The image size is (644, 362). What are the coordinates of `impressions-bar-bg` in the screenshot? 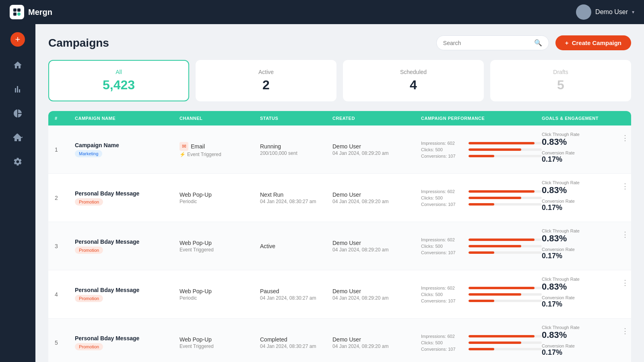 It's located at (505, 143).